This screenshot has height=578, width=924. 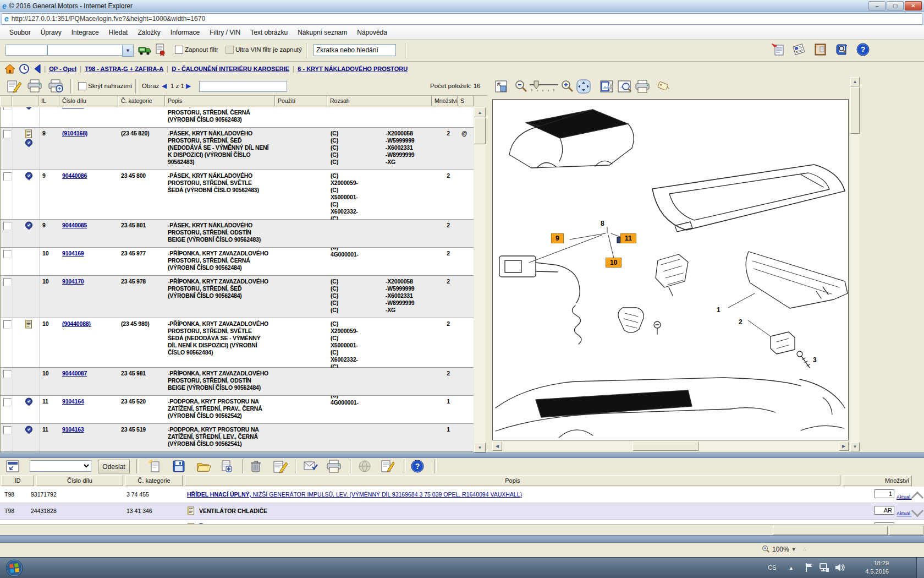 I want to click on menu-item--pravy: Úpravy, so click(x=51, y=32).